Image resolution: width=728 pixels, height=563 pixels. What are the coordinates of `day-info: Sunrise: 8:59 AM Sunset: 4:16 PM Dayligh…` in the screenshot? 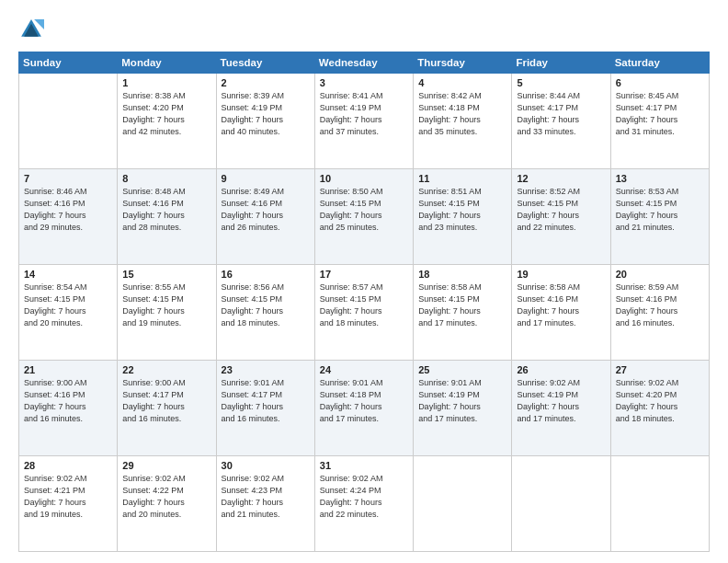 It's located at (660, 305).